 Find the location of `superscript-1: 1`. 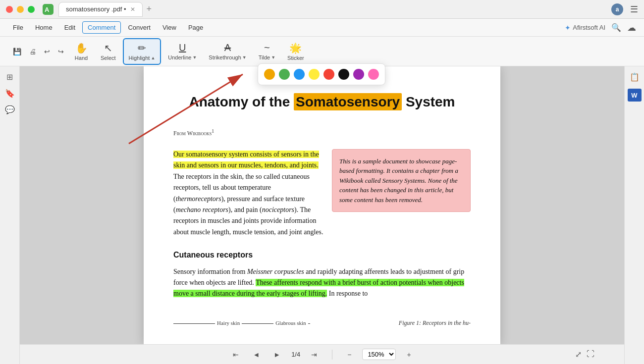

superscript-1: 1 is located at coordinates (213, 131).